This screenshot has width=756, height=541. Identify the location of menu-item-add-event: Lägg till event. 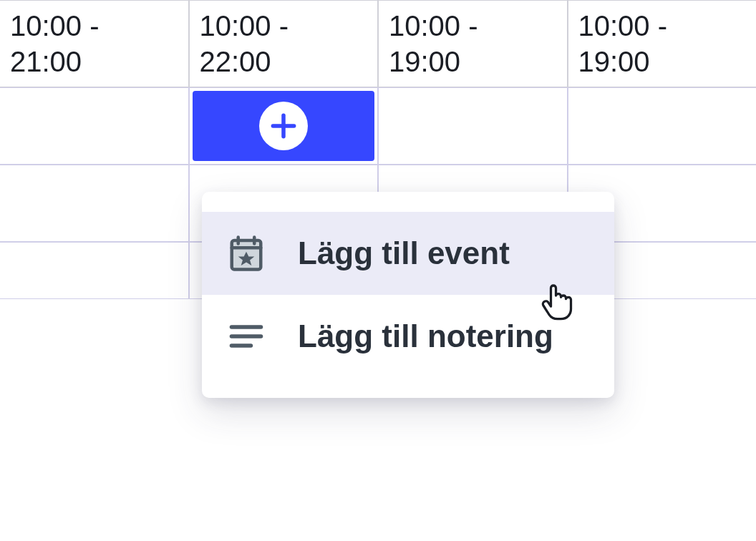
(408, 253).